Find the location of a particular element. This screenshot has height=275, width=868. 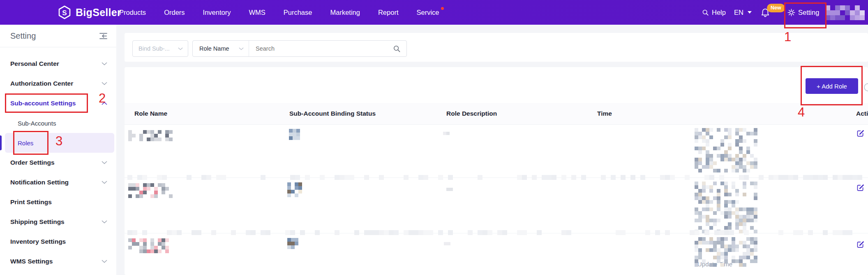

redacted-binding-row2 is located at coordinates (295, 190).